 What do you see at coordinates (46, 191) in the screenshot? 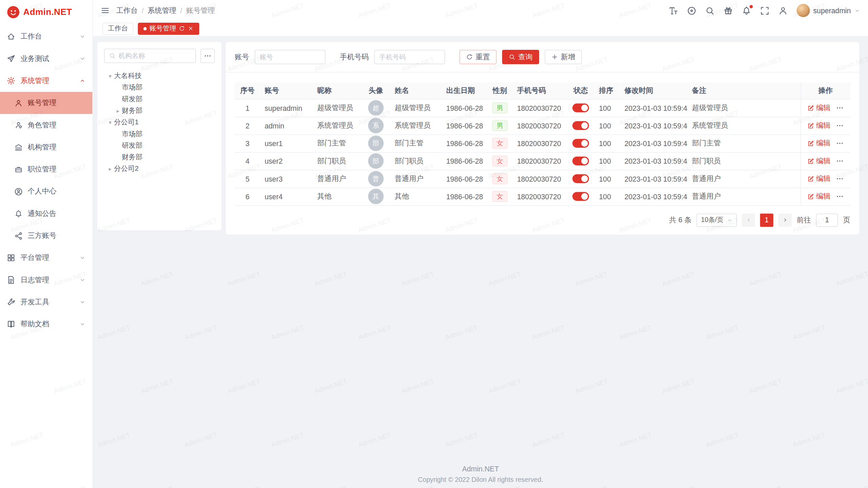
I see `sidebar-item-personal-center: 个人中心` at bounding box center [46, 191].